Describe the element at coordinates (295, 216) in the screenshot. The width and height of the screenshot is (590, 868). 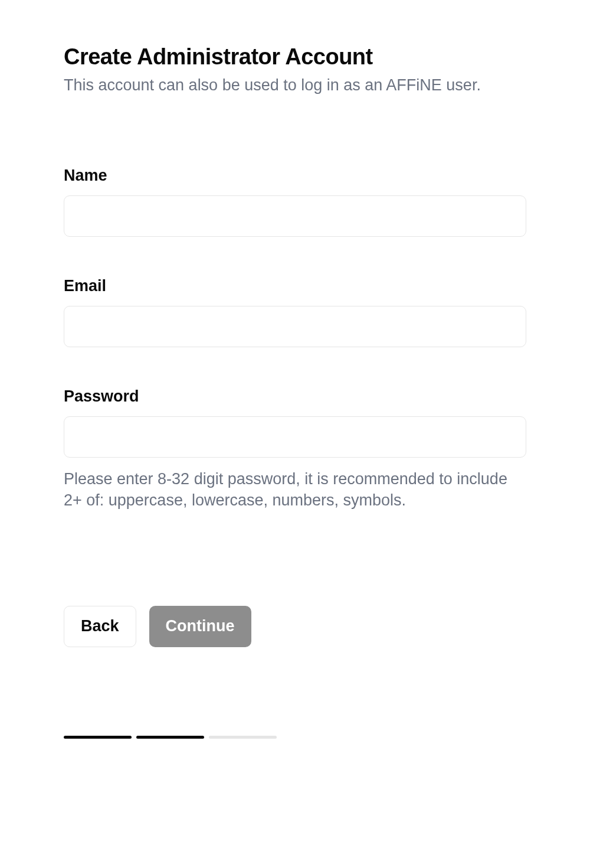
I see `name-input` at that location.